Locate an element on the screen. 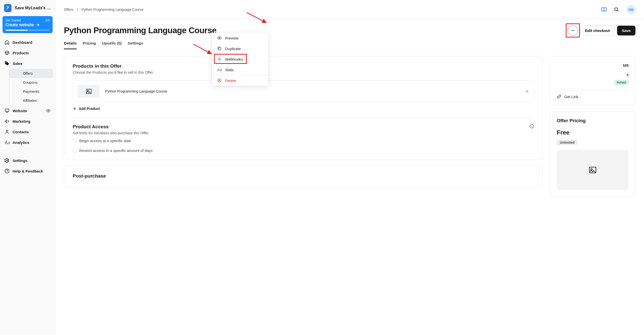 Image resolution: width=644 pixels, height=335 pixels. breadcrumb-current: Python Programming Language Course is located at coordinates (113, 10).